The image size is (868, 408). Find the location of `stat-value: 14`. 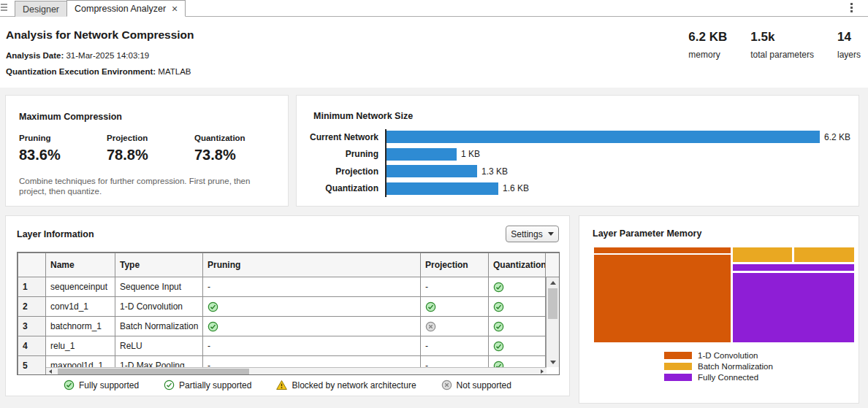

stat-value: 14 is located at coordinates (849, 37).